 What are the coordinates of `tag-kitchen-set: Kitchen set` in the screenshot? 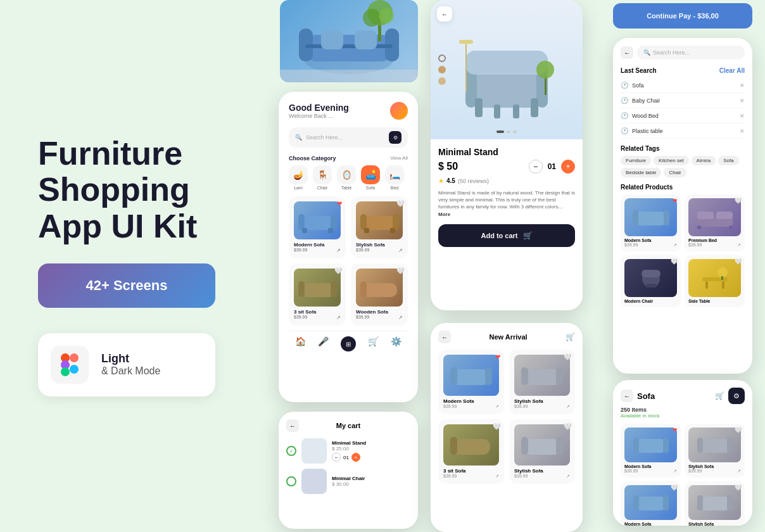 It's located at (671, 161).